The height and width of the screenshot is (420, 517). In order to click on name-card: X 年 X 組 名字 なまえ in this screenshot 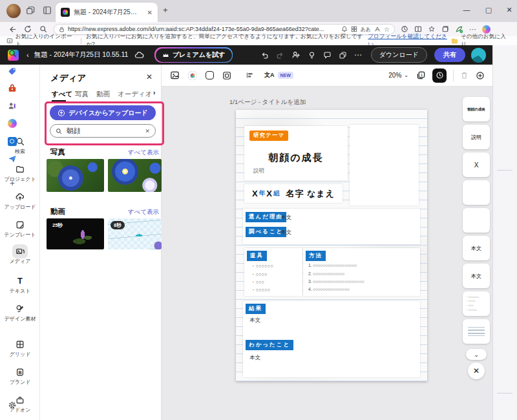, I will do `click(293, 194)`.